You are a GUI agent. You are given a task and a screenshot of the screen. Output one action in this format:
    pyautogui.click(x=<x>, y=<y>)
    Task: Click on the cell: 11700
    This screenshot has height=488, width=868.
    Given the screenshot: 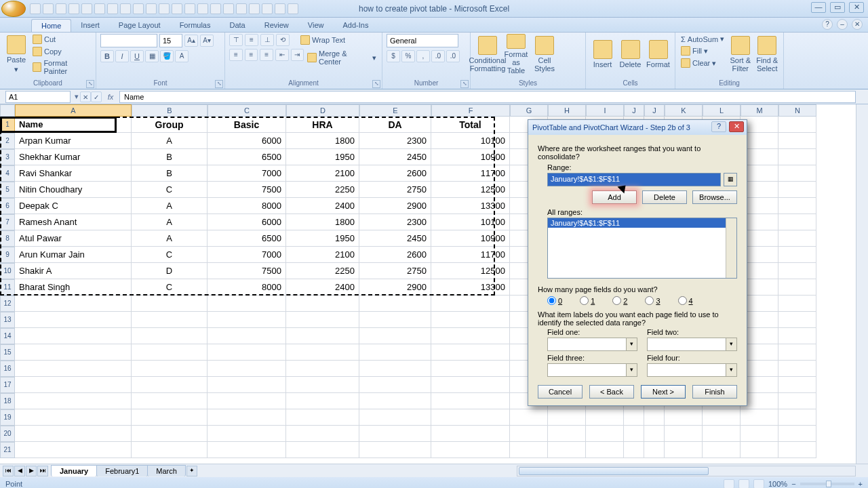 What is the action you would take?
    pyautogui.click(x=471, y=174)
    